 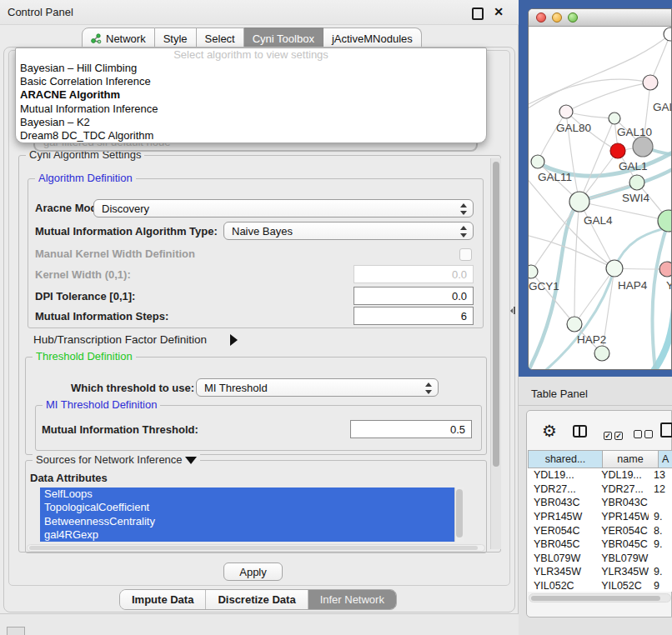 I want to click on node-unlabeled, so click(x=668, y=34).